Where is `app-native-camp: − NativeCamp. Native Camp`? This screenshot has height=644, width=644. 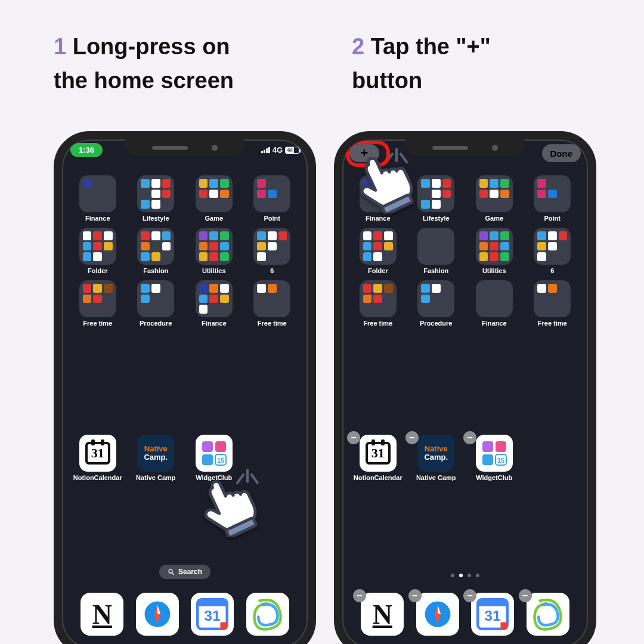 app-native-camp: − NativeCamp. Native Camp is located at coordinates (436, 458).